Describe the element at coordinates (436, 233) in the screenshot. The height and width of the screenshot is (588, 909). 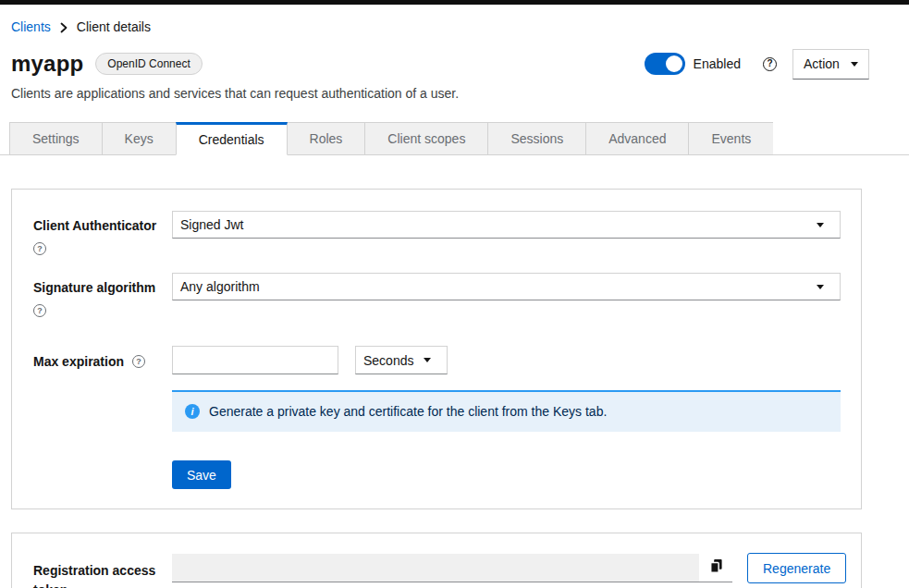
I see `client-authenticator-row: Client Authenticator ? Signed Jwt` at that location.